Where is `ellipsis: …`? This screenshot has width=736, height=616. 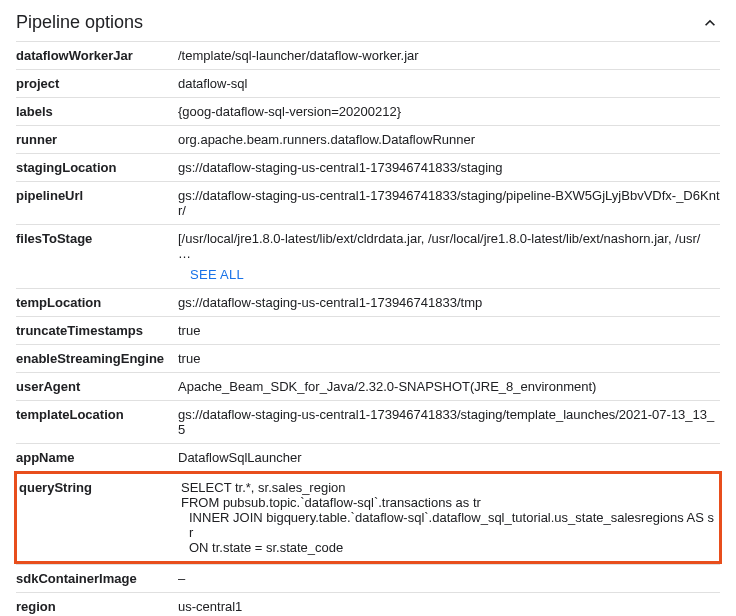 ellipsis: … is located at coordinates (184, 254).